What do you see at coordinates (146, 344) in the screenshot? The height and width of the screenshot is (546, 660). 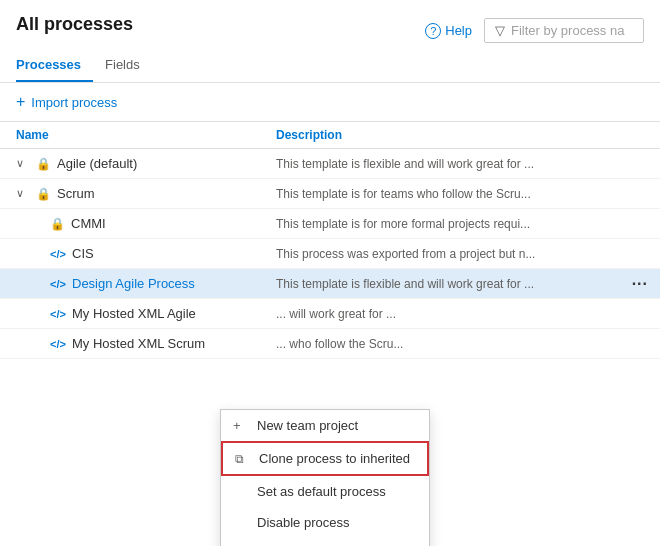 I see `row-name-cell: </> My Hosted XML Scrum` at bounding box center [146, 344].